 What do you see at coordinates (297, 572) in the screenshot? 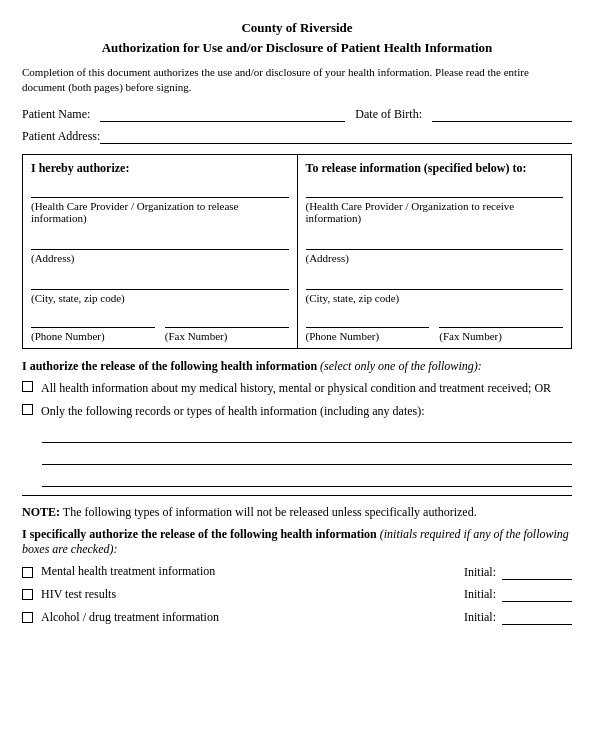
I see `mental-health-item: Mental health treatment information Init…` at bounding box center [297, 572].